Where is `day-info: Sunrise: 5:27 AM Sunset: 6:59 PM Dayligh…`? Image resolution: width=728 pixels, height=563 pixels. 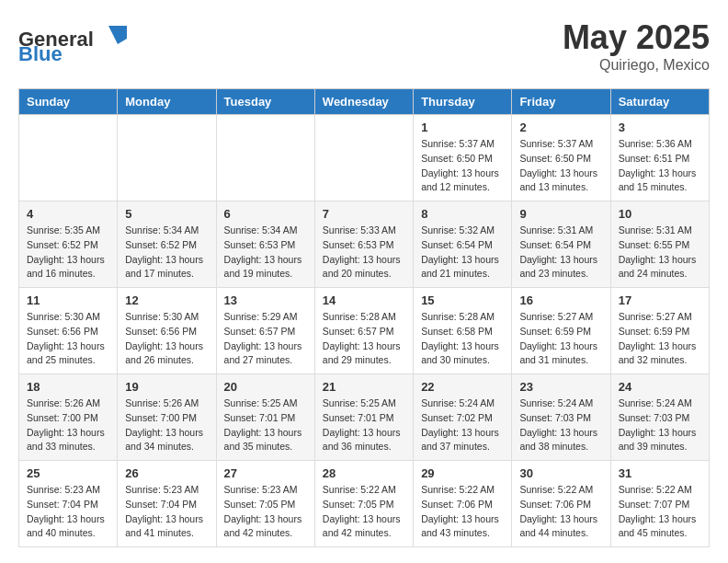
day-info: Sunrise: 5:27 AM Sunset: 6:59 PM Dayligh… is located at coordinates (660, 339).